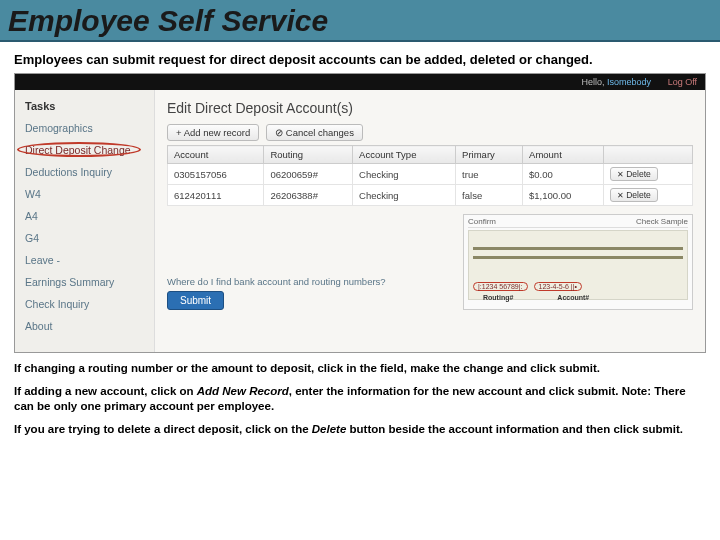 This screenshot has width=720, height=540. Describe the element at coordinates (430, 174) in the screenshot. I see `table-row: 0305157056 06200659# Checking true $0.00…` at that location.